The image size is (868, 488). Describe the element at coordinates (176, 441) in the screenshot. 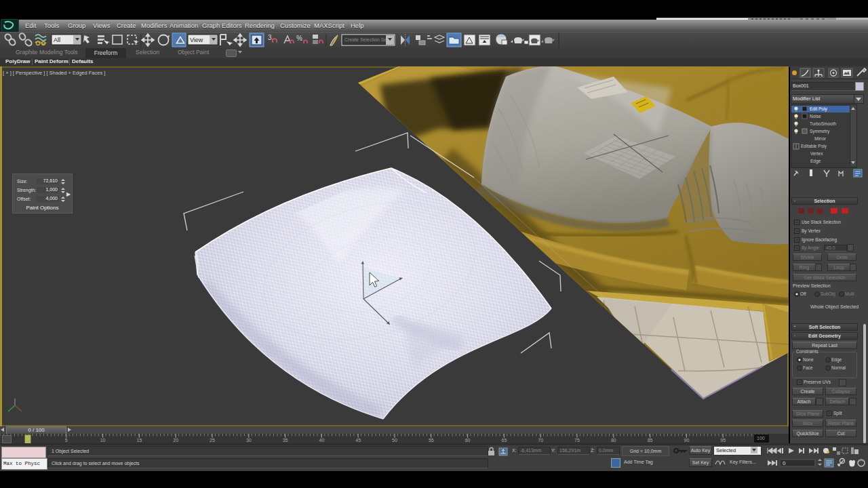

I see `svg-text: 20` at that location.